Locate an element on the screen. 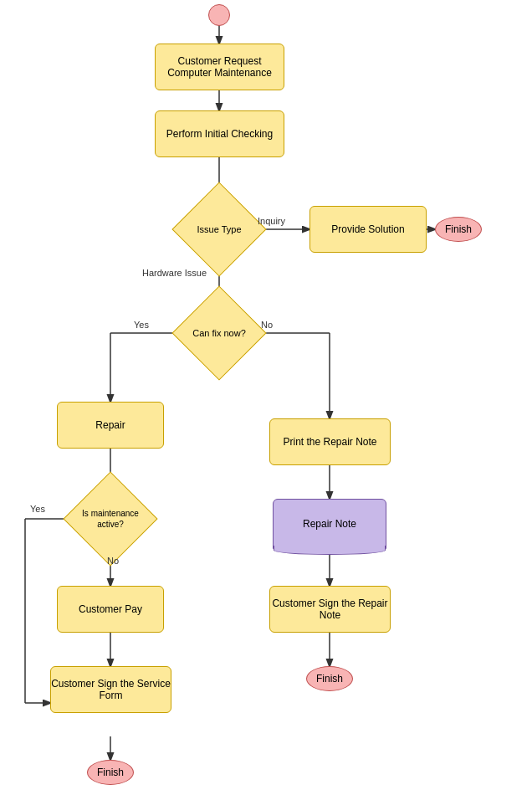  customer-sign-service-label: Customer Sign the Service Form is located at coordinates (110, 690).